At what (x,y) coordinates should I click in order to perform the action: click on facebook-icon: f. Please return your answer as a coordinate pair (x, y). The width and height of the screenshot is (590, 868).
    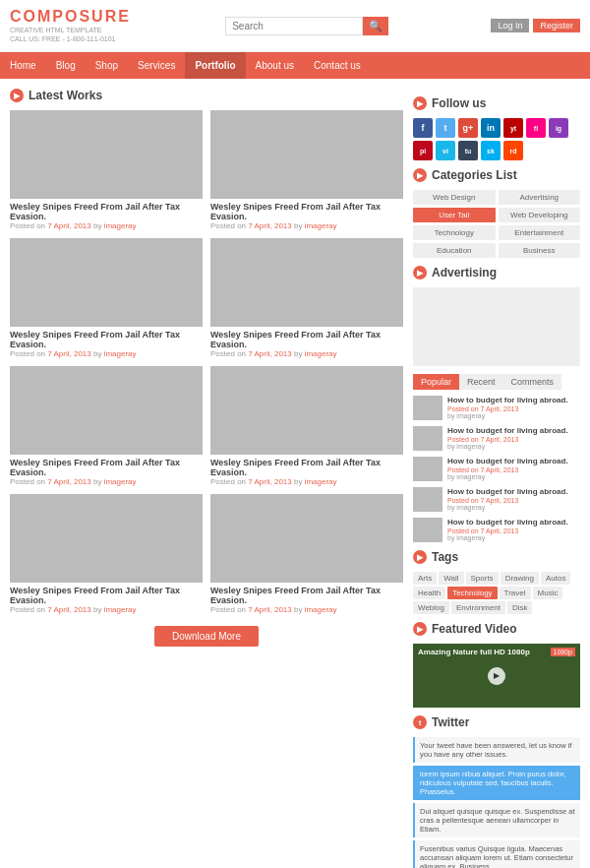
    Looking at the image, I should click on (423, 128).